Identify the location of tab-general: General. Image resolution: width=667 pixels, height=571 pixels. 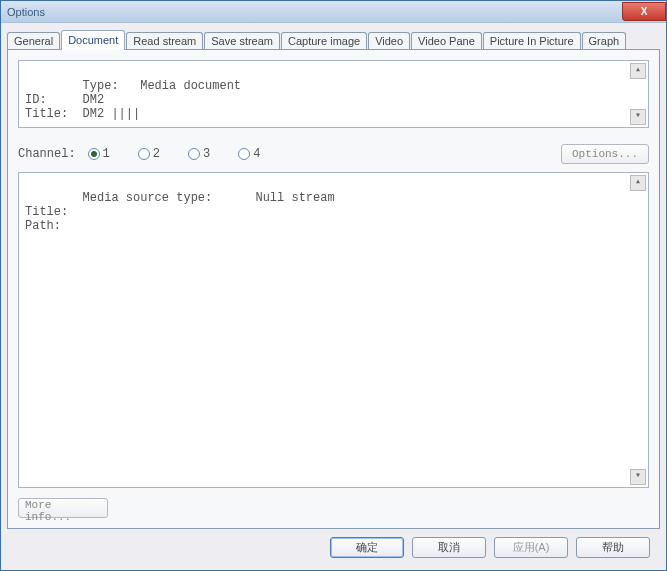
(34, 40).